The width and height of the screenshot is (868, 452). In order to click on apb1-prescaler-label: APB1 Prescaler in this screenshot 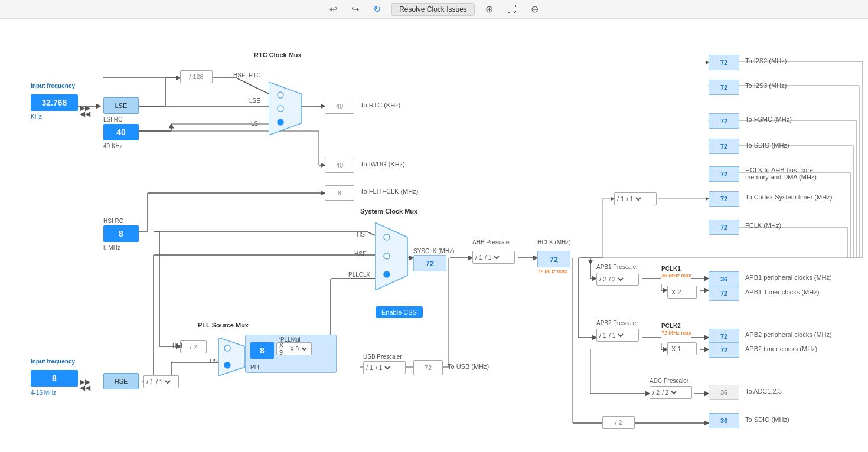, I will do `click(618, 267)`.